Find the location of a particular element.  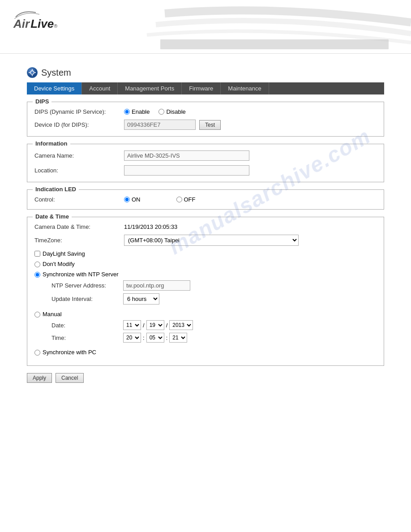

manual-date-row: Date: 11 / 19 / 2013 is located at coordinates (214, 325).